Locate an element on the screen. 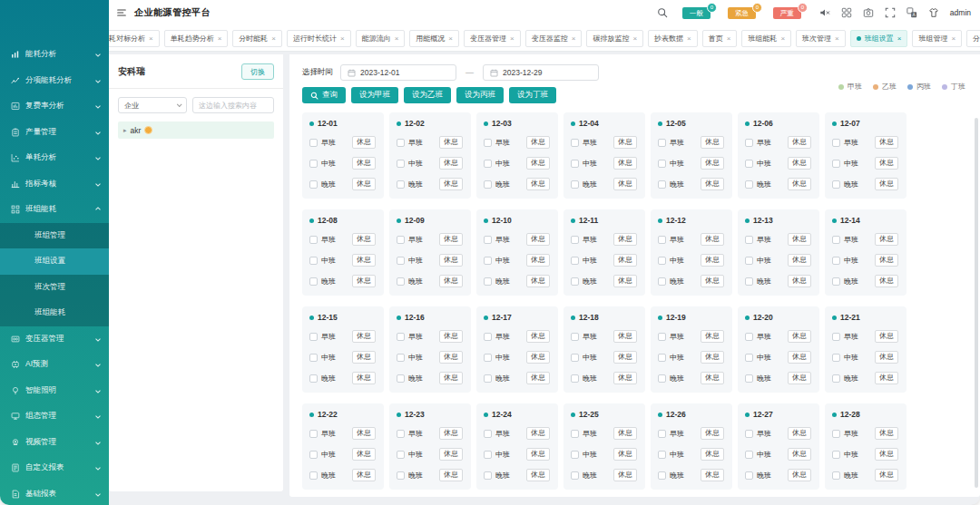 Image resolution: width=980 pixels, height=505 pixels. sidebar-item-指标考核: 指标考核 is located at coordinates (54, 185).